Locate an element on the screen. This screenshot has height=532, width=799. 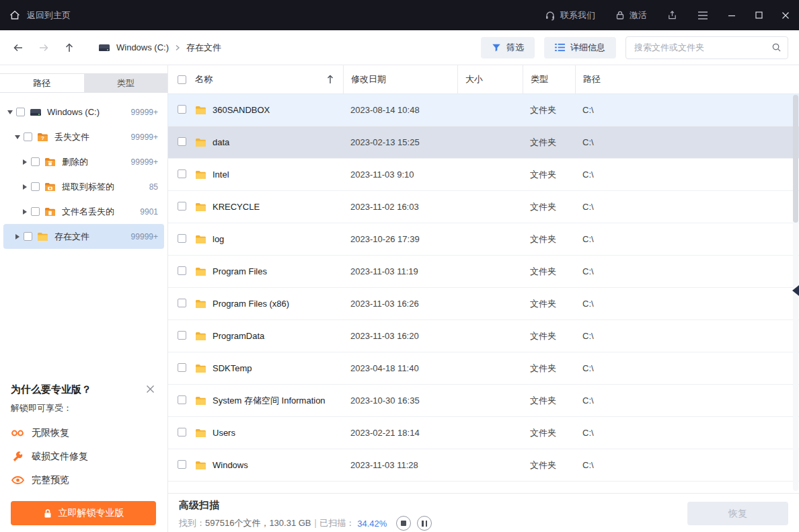
cell-date: 2023-11-03 9:10 is located at coordinates (400, 175).